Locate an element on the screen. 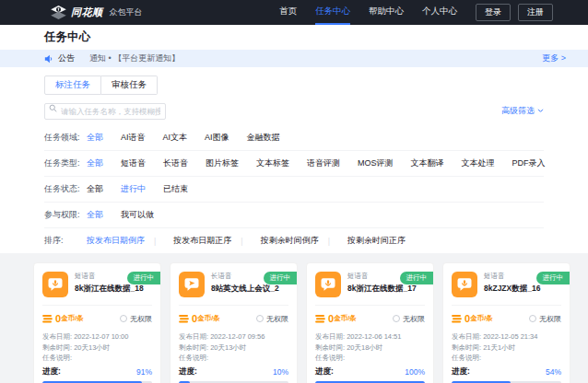 Image resolution: width=588 pixels, height=383 pixels. progress-percent: 100% is located at coordinates (415, 372).